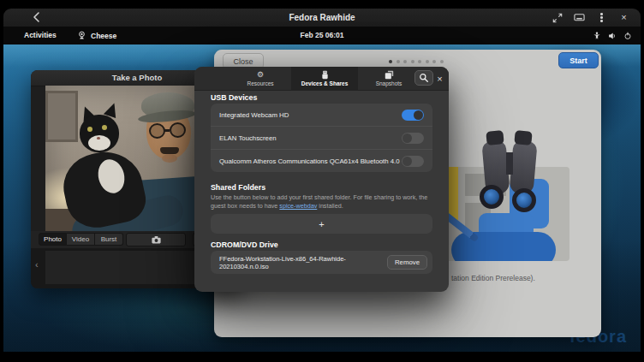 The image size is (644, 362). Describe the element at coordinates (310, 161) in the screenshot. I see `usb-device-name: Qualcomm Atheros Communications QCA61x4 …` at that location.